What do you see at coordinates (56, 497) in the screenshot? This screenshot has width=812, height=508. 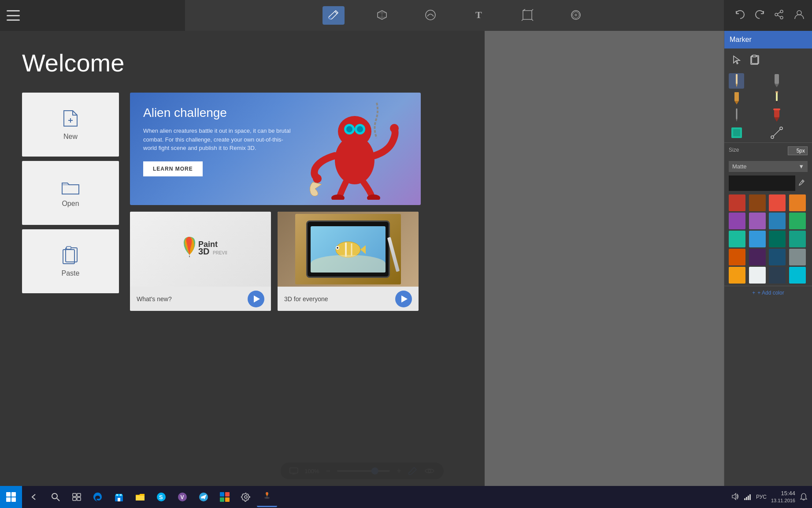 I see `taskbar-search` at bounding box center [56, 497].